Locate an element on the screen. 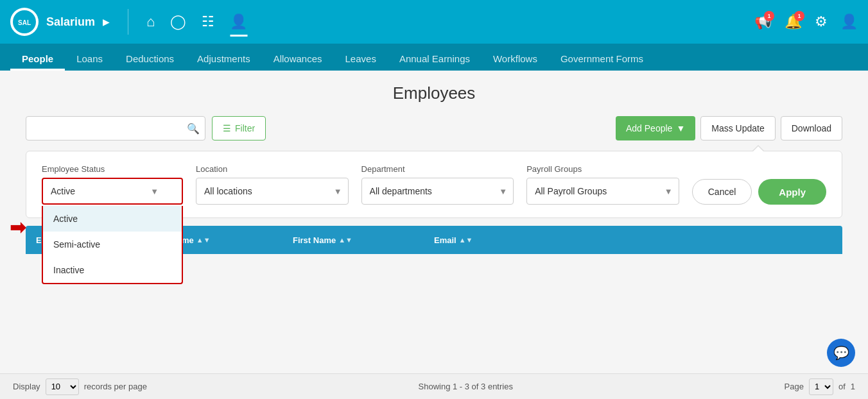 Image resolution: width=868 pixels, height=399 pixels. employee-status-value: Active is located at coordinates (63, 191).